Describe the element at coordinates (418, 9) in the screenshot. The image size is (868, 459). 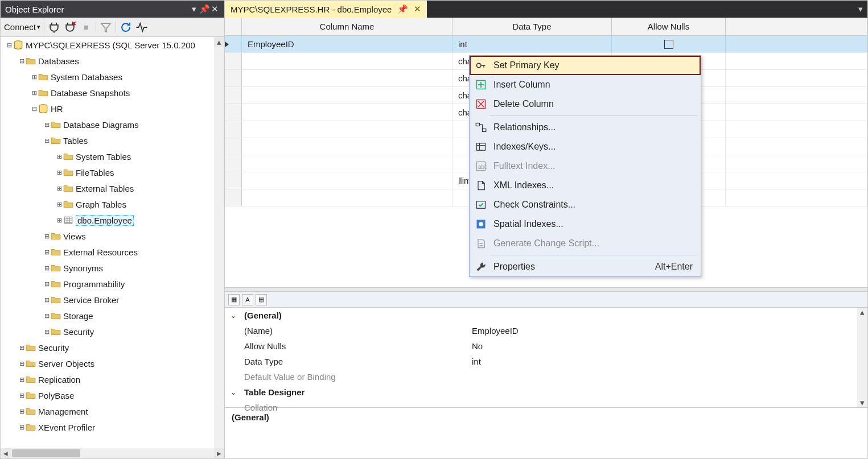
I see `tab-close-icon: ✕` at that location.